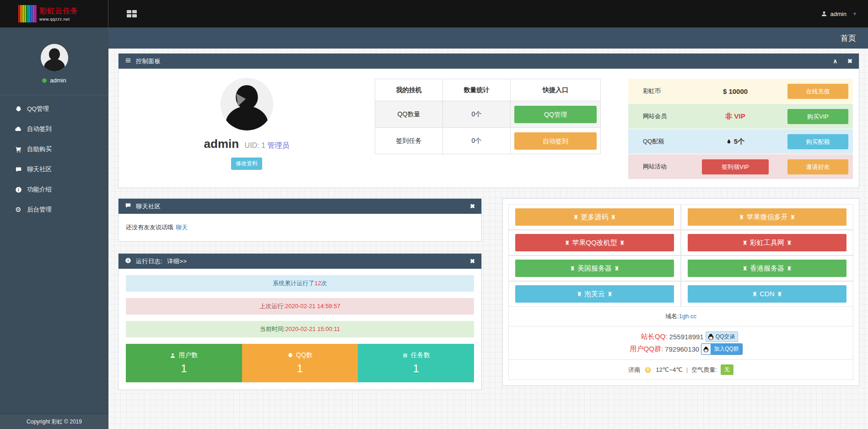  I want to click on weather-row: 济南 12℃~4℃ | 空气质量: 无, so click(681, 369).